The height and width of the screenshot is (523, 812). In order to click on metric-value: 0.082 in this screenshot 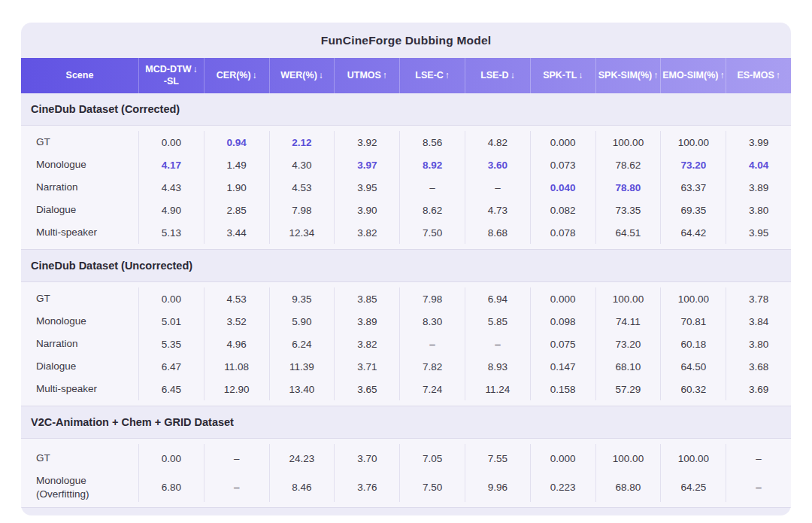, I will do `click(562, 210)`.